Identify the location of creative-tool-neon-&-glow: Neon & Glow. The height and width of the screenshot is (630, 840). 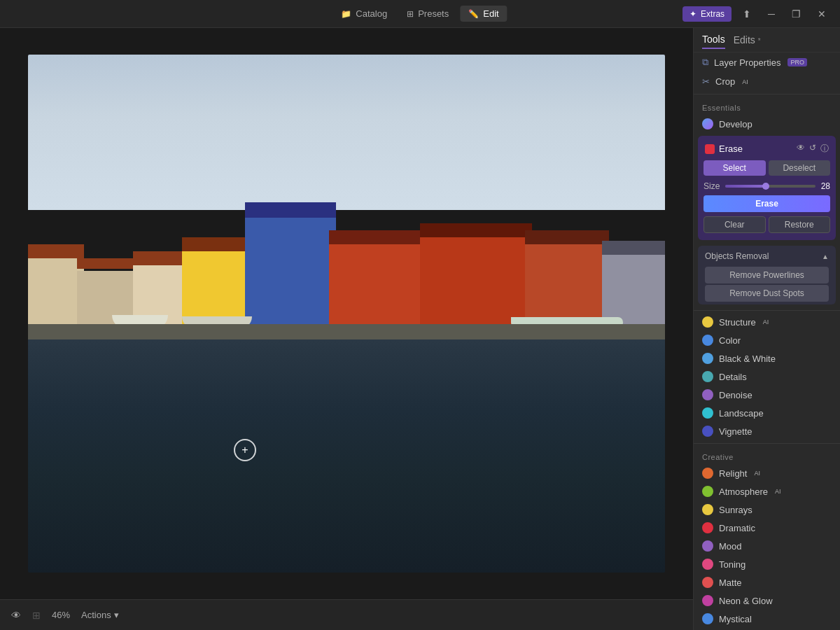
(767, 601).